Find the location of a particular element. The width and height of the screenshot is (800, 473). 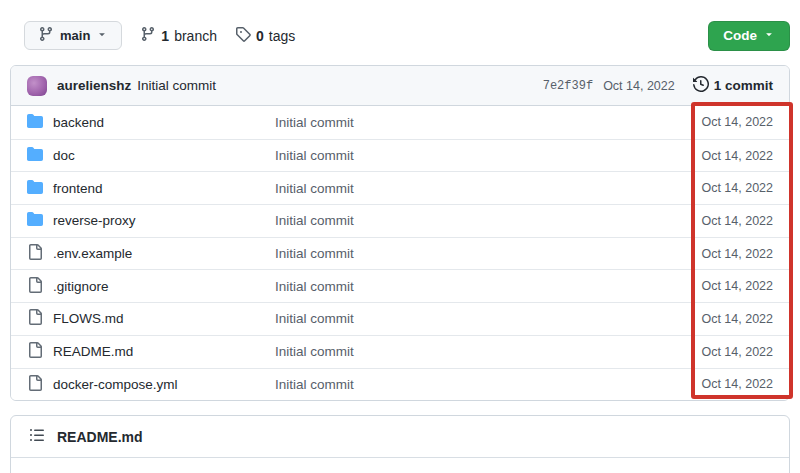

commit-history-link: 1 commit is located at coordinates (733, 86).